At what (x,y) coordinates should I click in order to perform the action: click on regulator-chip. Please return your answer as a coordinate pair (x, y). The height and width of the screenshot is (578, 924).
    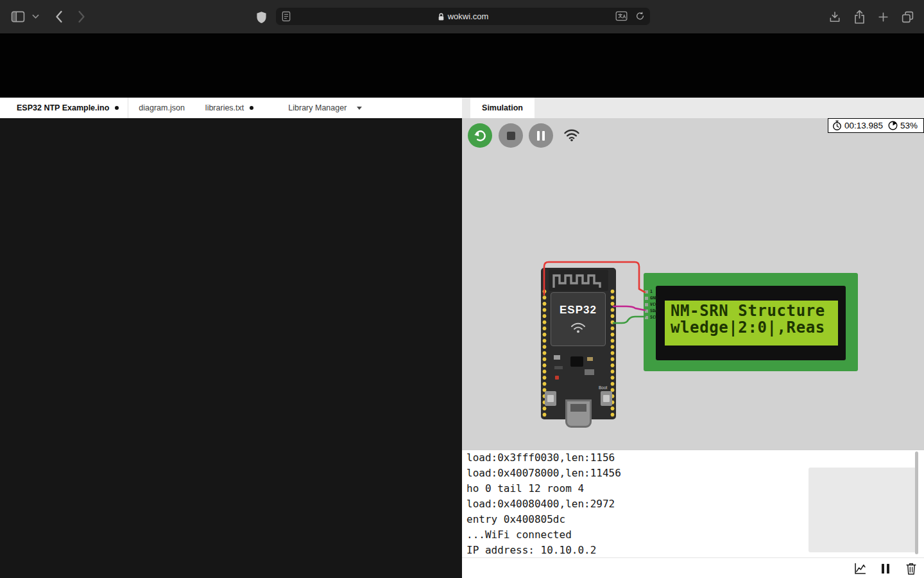
    Looking at the image, I should click on (589, 372).